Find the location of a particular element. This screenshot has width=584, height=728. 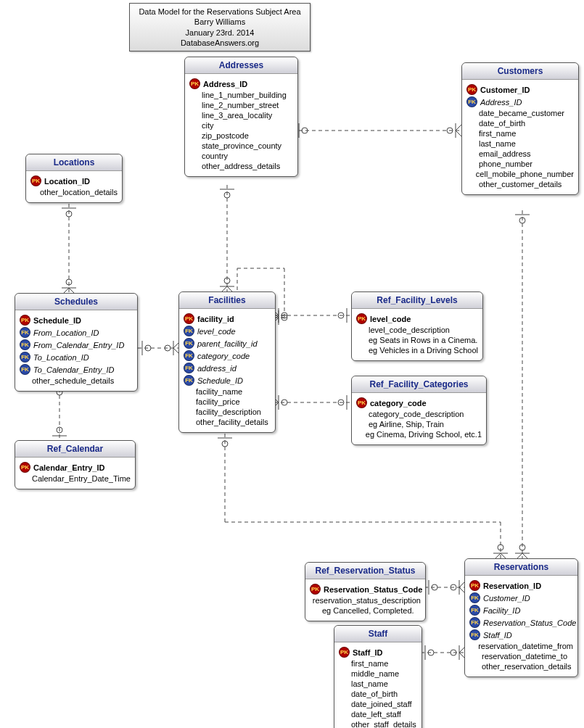

attribute-row: line_3_area_locality is located at coordinates (241, 115).